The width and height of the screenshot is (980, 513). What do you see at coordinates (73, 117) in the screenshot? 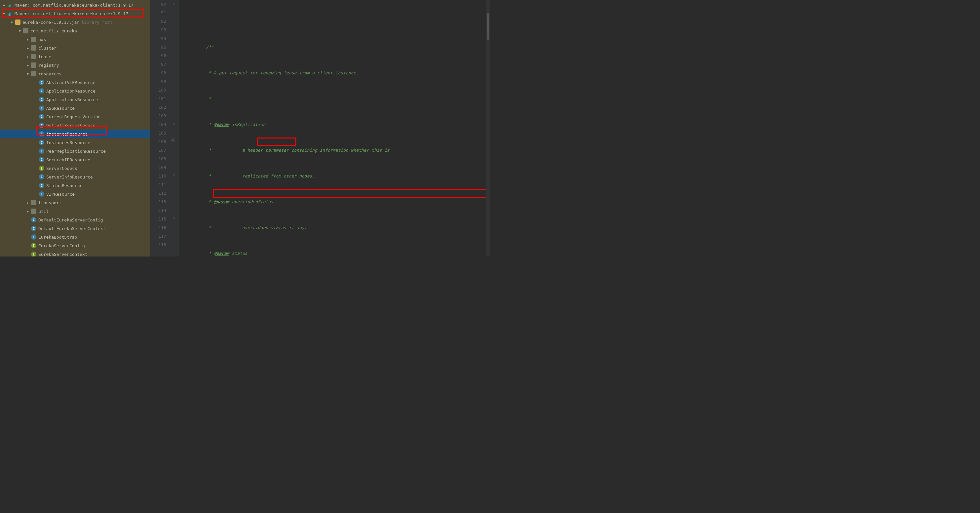
I see `tree-item-label: CurrentRequestVersion` at bounding box center [73, 117].